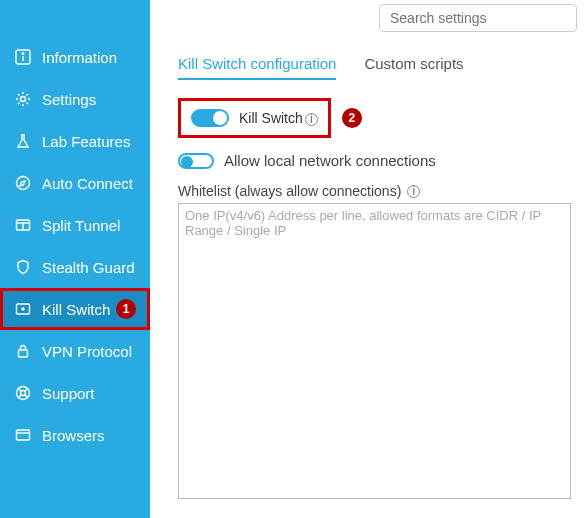 The height and width of the screenshot is (518, 587). Describe the element at coordinates (23, 183) in the screenshot. I see `compass-icon` at that location.